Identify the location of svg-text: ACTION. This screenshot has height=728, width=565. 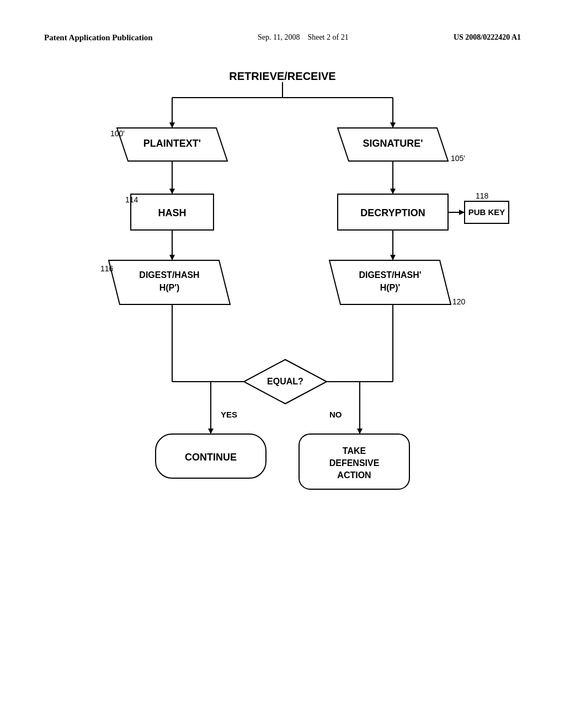
(354, 475).